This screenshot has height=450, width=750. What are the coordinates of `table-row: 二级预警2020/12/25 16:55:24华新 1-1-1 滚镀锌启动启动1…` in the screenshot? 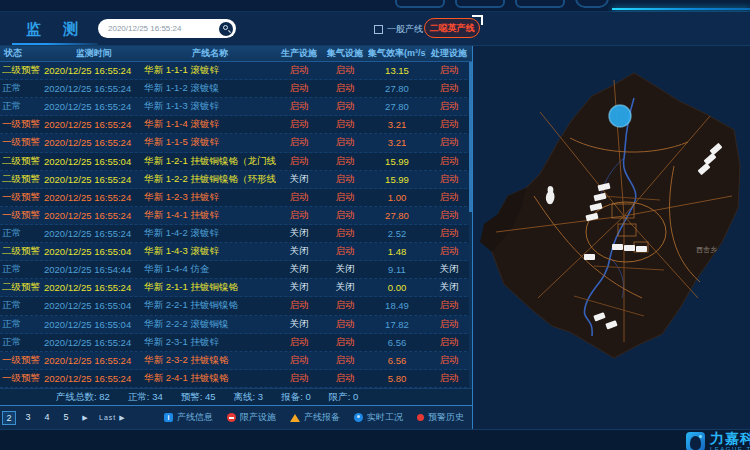 It's located at (236, 71).